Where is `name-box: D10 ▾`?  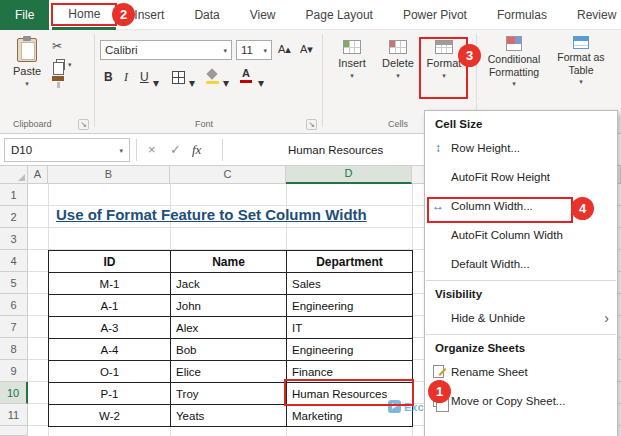
name-box: D10 ▾ is located at coordinates (67, 150).